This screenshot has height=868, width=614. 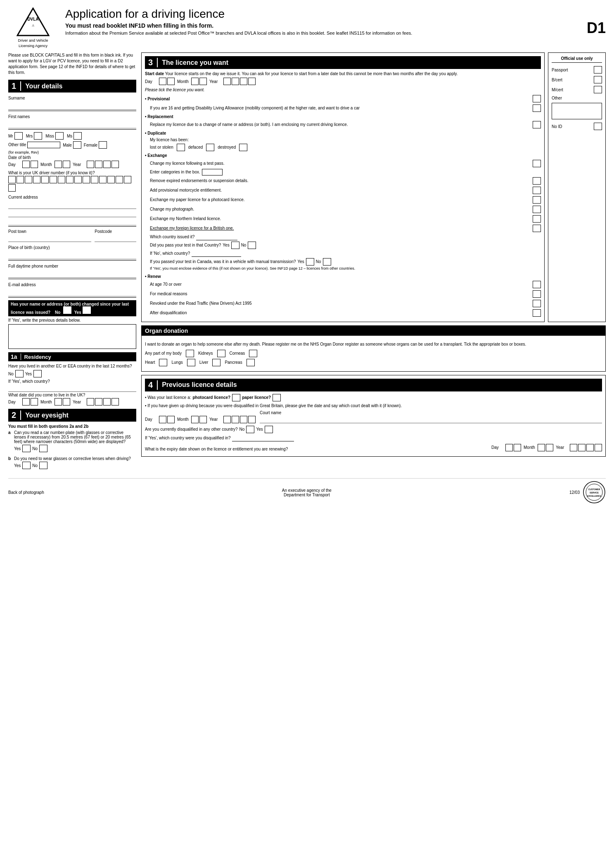 What do you see at coordinates (196, 147) in the screenshot?
I see `defaced-label: defaced` at bounding box center [196, 147].